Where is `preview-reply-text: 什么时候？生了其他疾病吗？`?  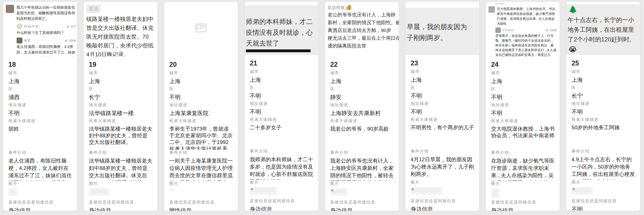 preview-reply-text: 什么时候？生了其他疾病吗？ is located at coordinates (46, 33).